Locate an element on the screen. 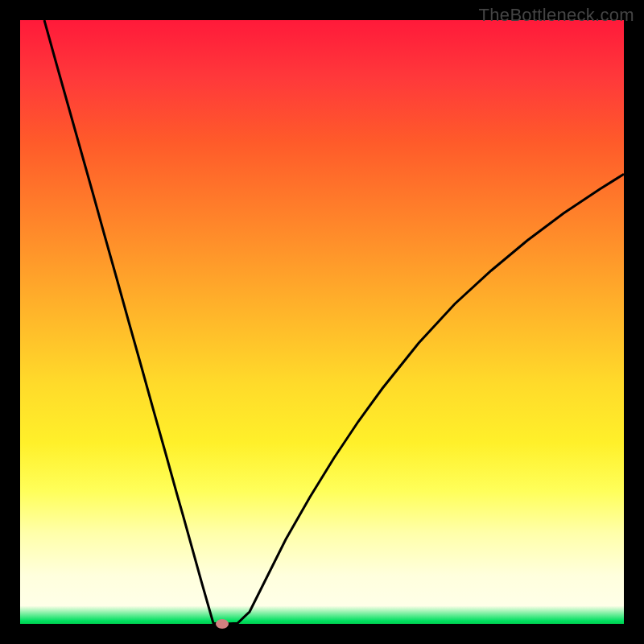 This screenshot has height=644, width=644. min-point-marker is located at coordinates (222, 624).